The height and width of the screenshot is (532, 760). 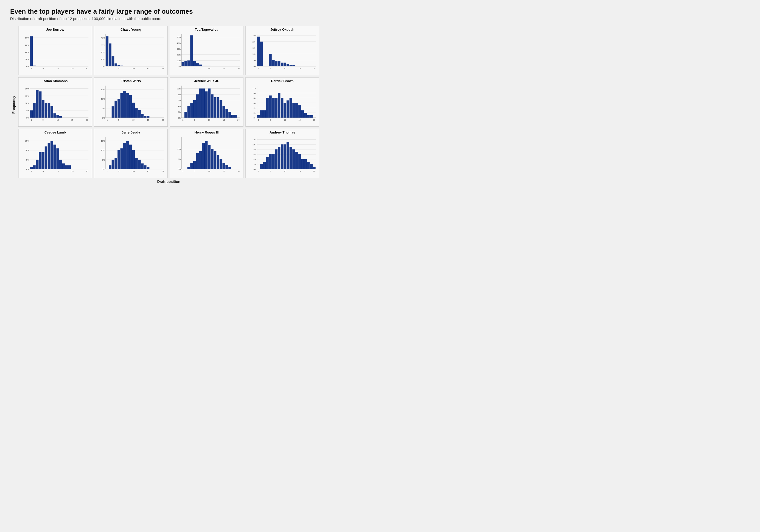 I want to click on chart-cell: Jerry Jeudy15%10%5%0%15101520, so click(x=131, y=154).